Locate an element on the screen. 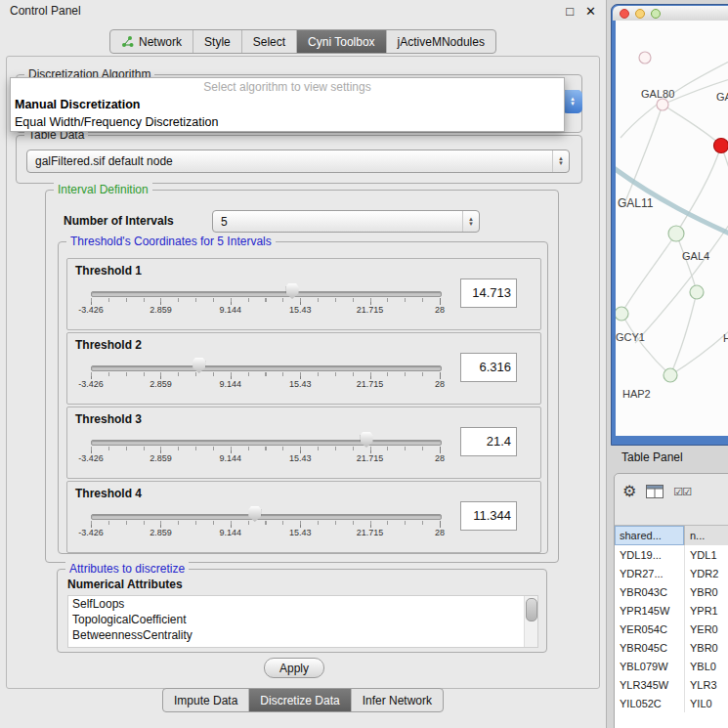 Image resolution: width=728 pixels, height=728 pixels. combo-value: 5 is located at coordinates (338, 222).